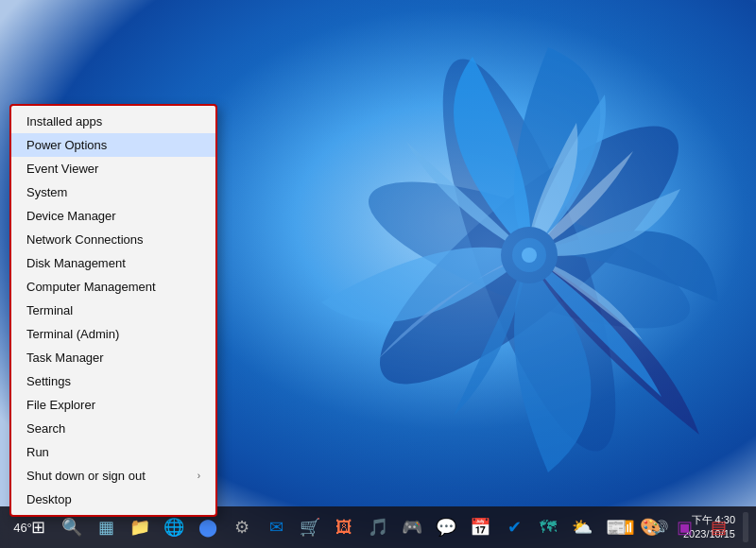 The width and height of the screenshot is (756, 548). What do you see at coordinates (113, 146) in the screenshot?
I see `context-menu-item-power-options: Power Options` at bounding box center [113, 146].